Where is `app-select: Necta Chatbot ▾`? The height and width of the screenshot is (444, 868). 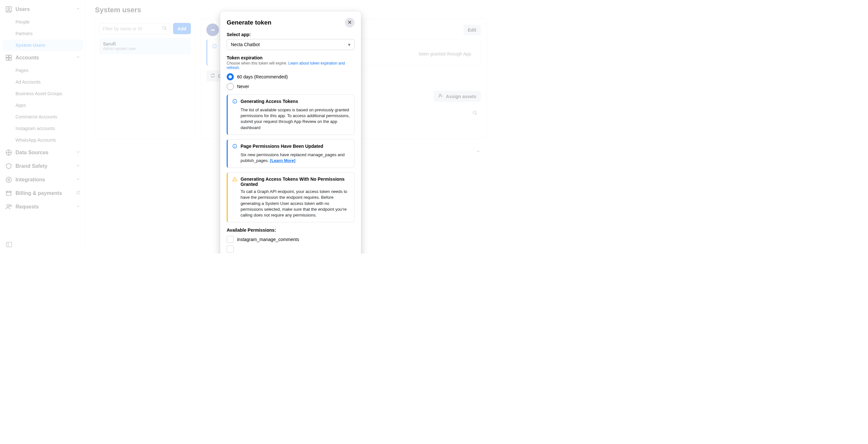 app-select: Necta Chatbot ▾ is located at coordinates (290, 44).